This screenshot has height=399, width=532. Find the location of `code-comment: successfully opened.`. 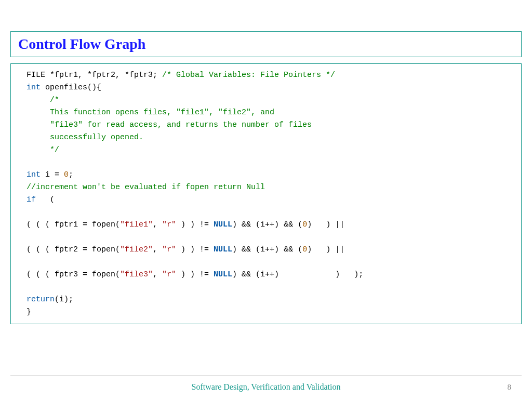

code-comment: successfully opened. is located at coordinates (85, 137).